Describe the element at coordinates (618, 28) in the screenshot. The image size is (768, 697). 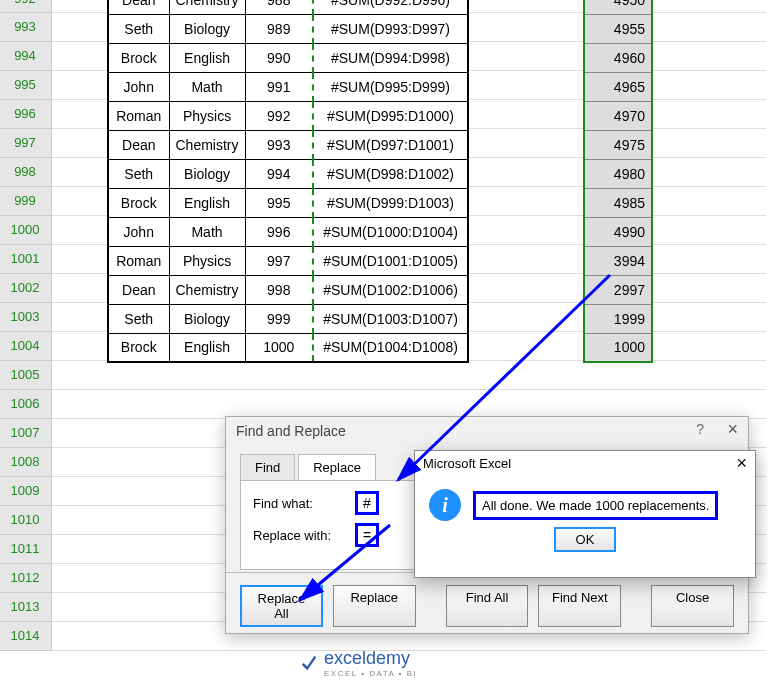
I see `result-cell: 4955` at that location.